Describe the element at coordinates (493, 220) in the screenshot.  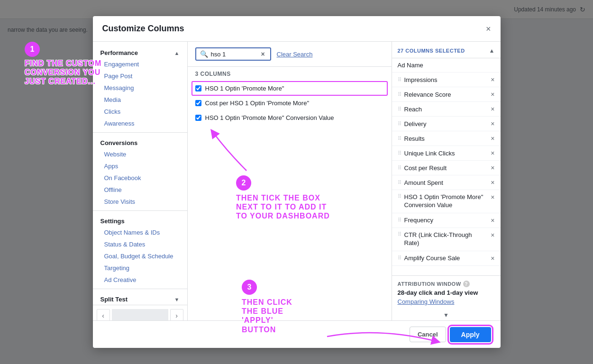
I see `remove-frequency-button: ×` at that location.